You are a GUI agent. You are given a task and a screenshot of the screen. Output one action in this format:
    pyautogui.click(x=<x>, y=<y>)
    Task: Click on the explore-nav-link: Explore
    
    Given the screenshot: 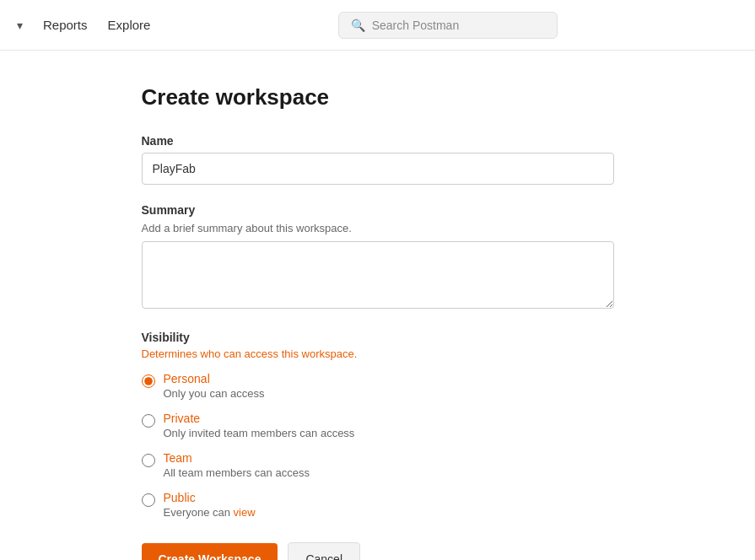 What is the action you would take?
    pyautogui.click(x=130, y=25)
    